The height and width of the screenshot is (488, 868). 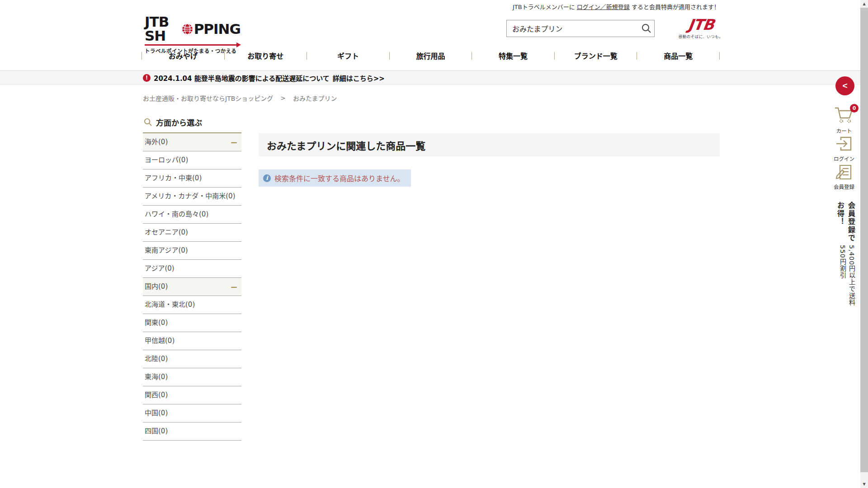 I want to click on site-logo-text: JTB SH PPING, so click(x=193, y=29).